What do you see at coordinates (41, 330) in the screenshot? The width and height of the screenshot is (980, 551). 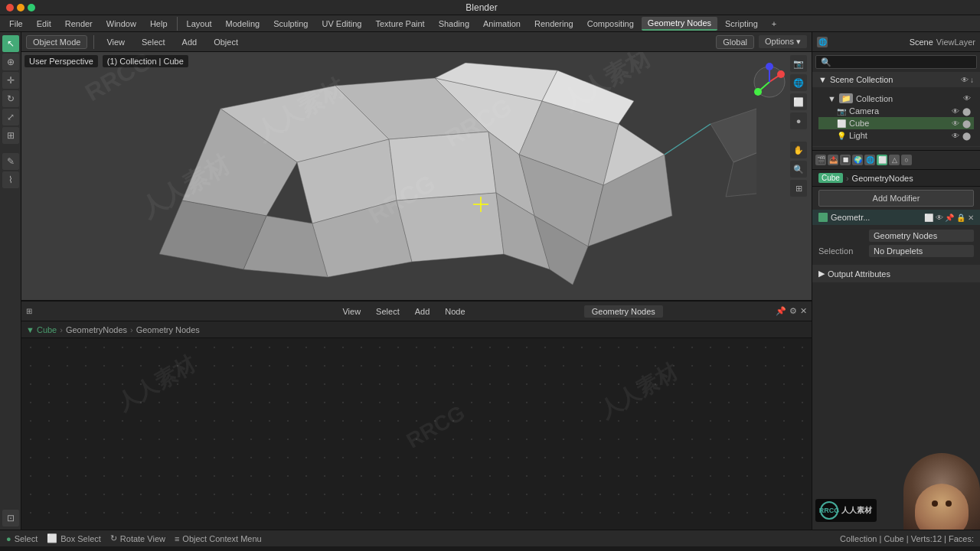 I see `ne-bread-cube: ▼ Cube` at bounding box center [41, 330].